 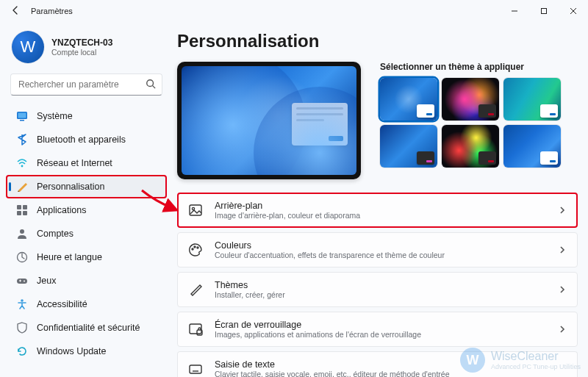 I want to click on picture-icon, so click(x=196, y=210).